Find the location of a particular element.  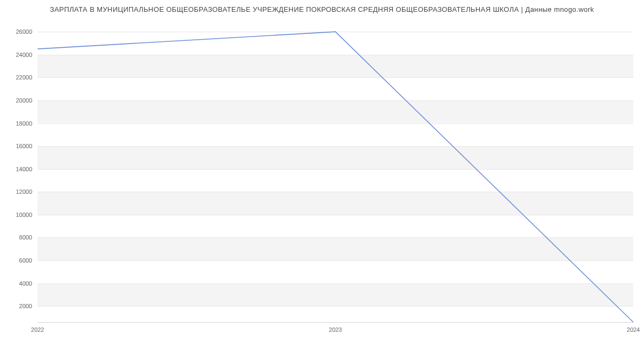

y-tick-label: 2000 is located at coordinates (26, 306).